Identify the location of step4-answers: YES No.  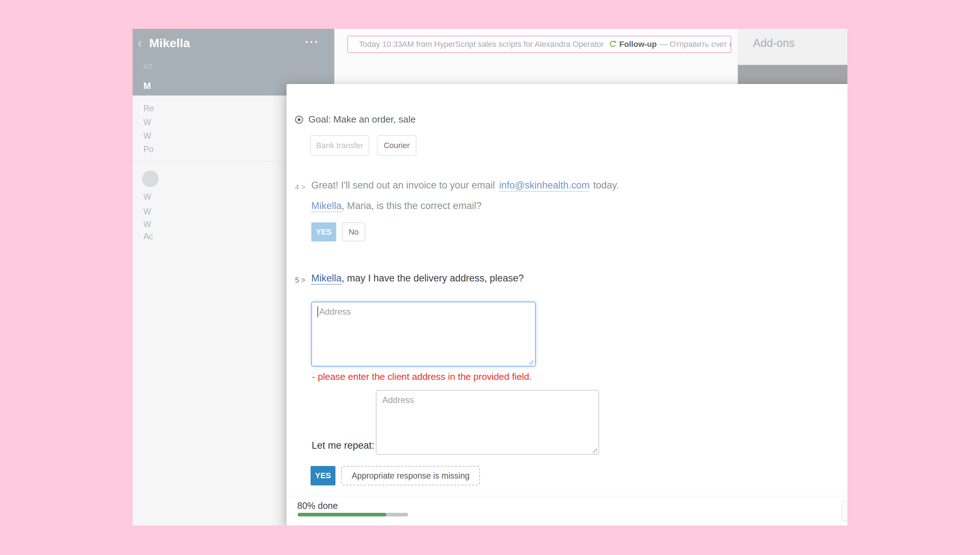
(465, 232).